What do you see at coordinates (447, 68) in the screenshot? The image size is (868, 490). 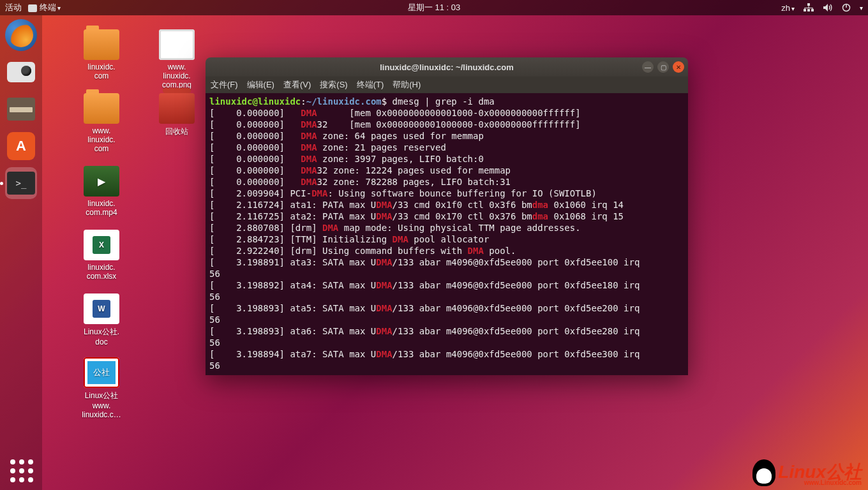 I see `window-title: linuxidc@linuxidc: ~/linuxidc.com` at bounding box center [447, 68].